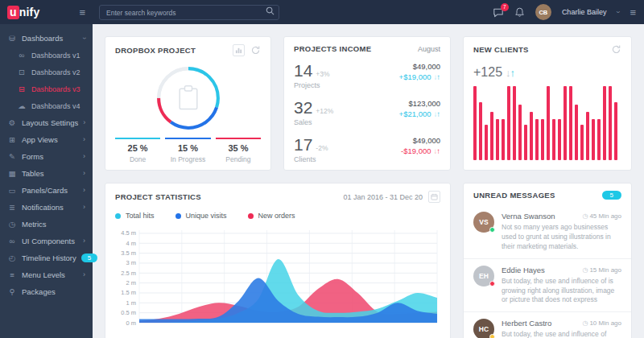 The width and height of the screenshot is (644, 338). Describe the element at coordinates (32, 156) in the screenshot. I see `sidebar-item-label: Forms` at that location.